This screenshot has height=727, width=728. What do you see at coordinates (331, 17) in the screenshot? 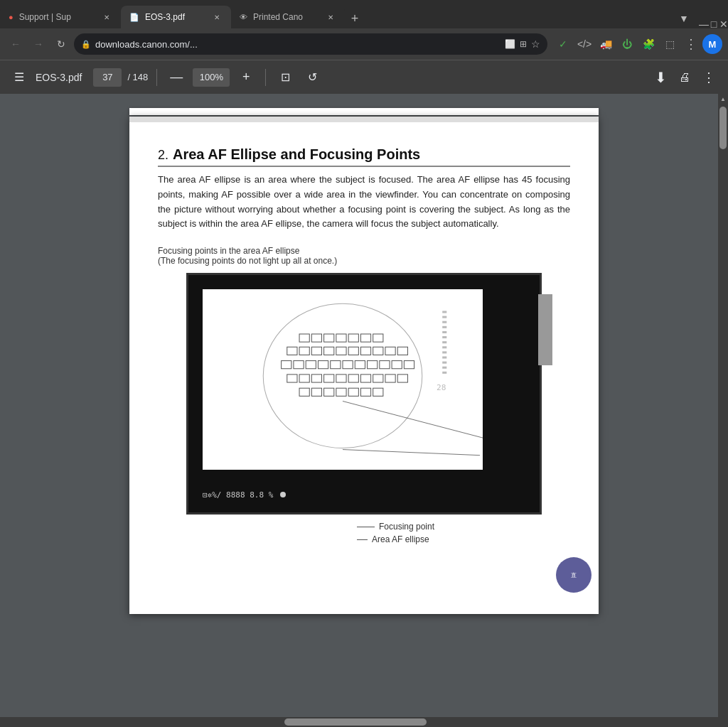
I see `tab-close-3: ✕` at bounding box center [331, 17].